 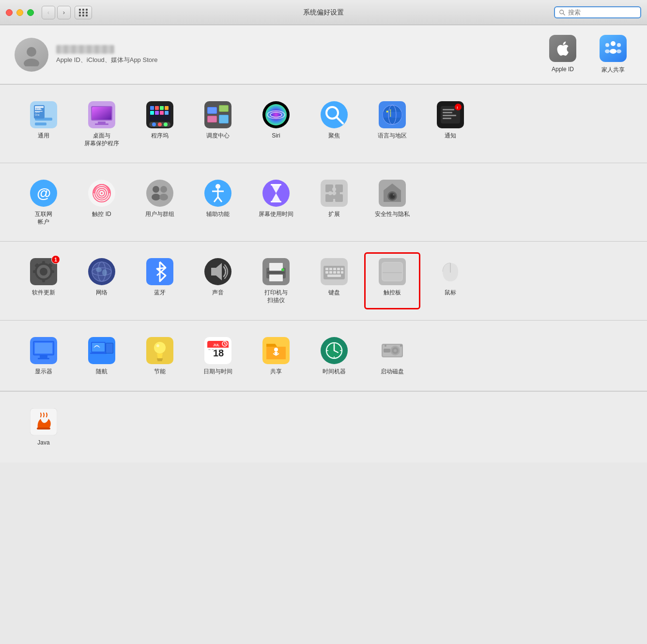 I want to click on search-box, so click(x=598, y=13).